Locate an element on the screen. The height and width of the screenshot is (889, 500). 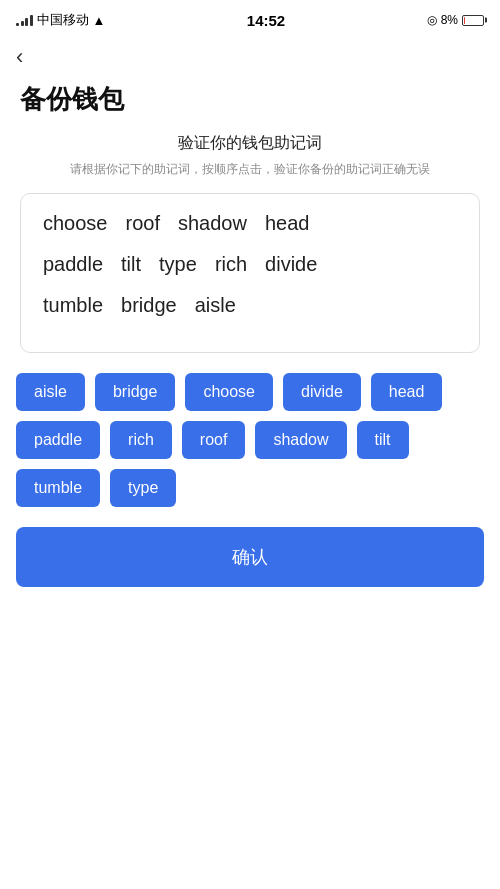
signal-ring-icon: ◎ is located at coordinates (432, 20).